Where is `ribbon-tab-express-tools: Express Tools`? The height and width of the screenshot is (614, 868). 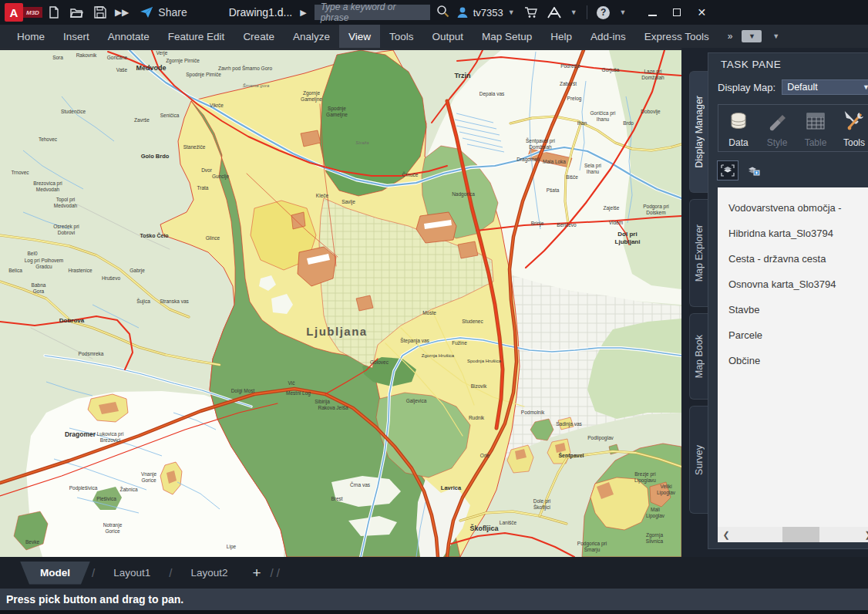 ribbon-tab-express-tools: Express Tools is located at coordinates (677, 36).